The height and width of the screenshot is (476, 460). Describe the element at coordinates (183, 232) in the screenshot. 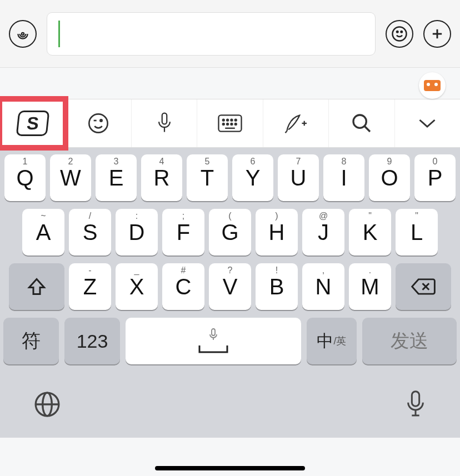

I see `key-f: ;F` at that location.